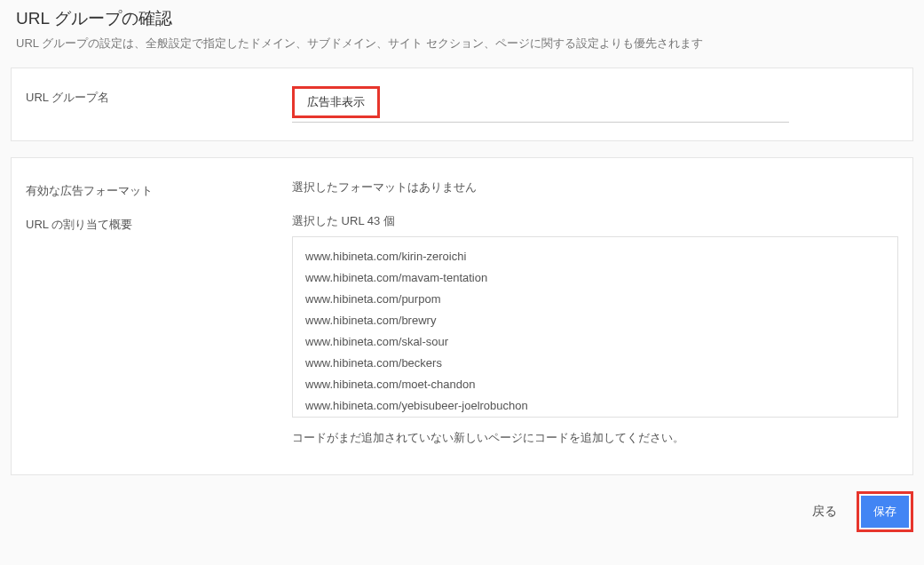  What do you see at coordinates (595, 363) in the screenshot?
I see `list-item: www.hibineta.com/beckers` at bounding box center [595, 363].